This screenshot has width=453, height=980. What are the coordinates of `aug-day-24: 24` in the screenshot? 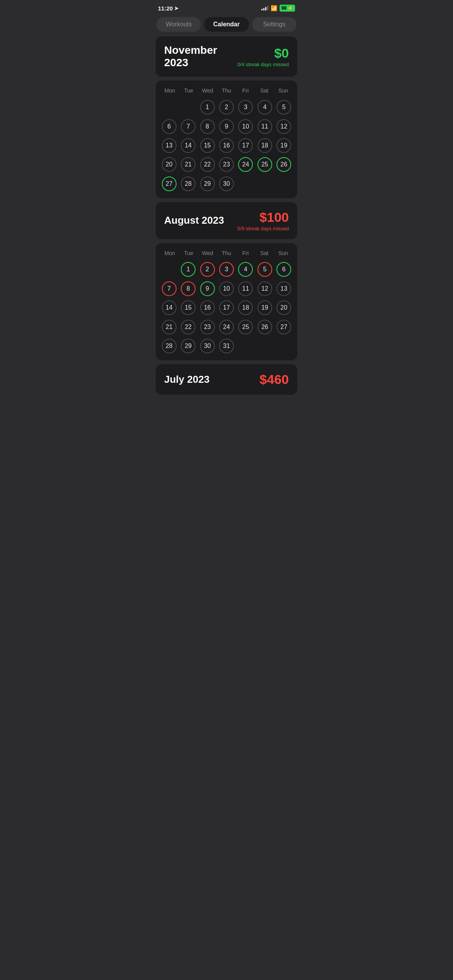 It's located at (226, 327).